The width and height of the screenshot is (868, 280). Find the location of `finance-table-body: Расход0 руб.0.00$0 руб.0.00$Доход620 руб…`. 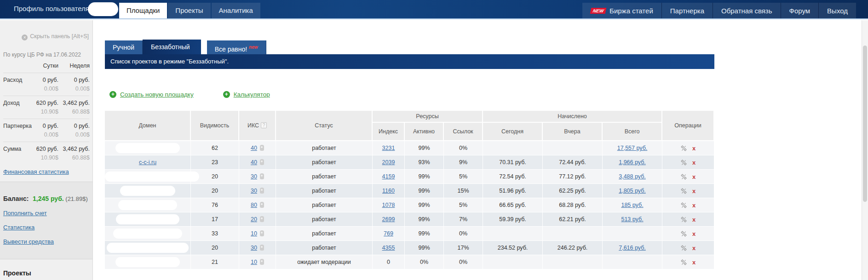

finance-table-body: Расход0 руб.0.00$0 руб.0.00$Доход620 руб… is located at coordinates (46, 119).